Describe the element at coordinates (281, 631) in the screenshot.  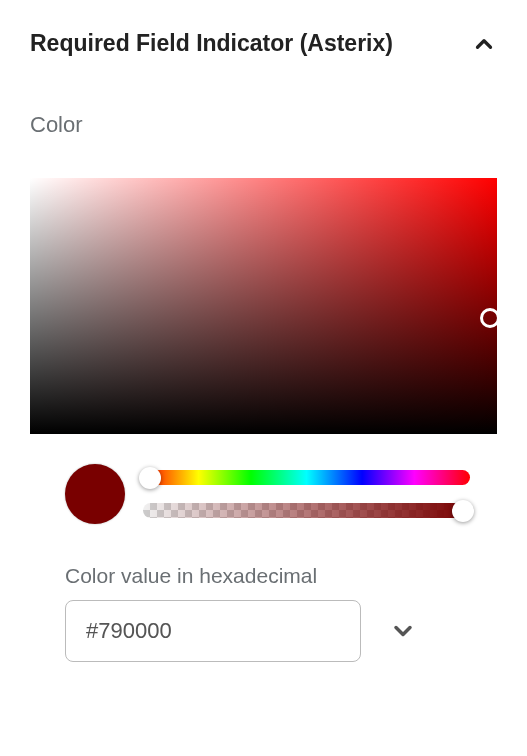
I see `hex-row` at that location.